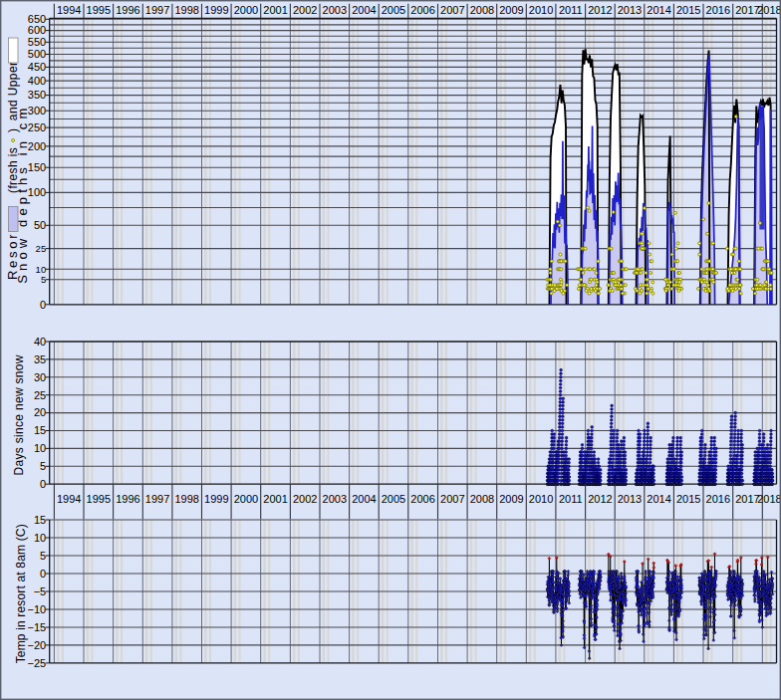 The width and height of the screenshot is (781, 700). Describe the element at coordinates (37, 67) in the screenshot. I see `svg-text: 450` at that location.